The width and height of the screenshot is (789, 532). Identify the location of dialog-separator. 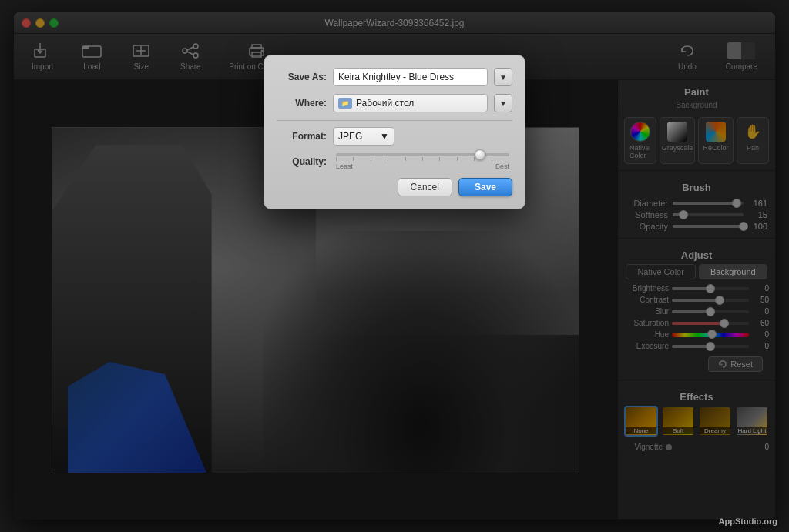
(394, 120).